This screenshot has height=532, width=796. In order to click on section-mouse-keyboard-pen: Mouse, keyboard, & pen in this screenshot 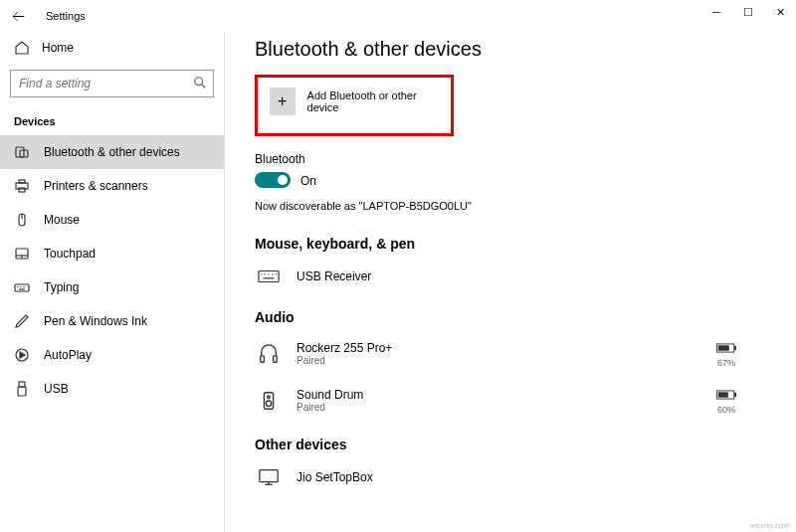, I will do `click(510, 244)`.